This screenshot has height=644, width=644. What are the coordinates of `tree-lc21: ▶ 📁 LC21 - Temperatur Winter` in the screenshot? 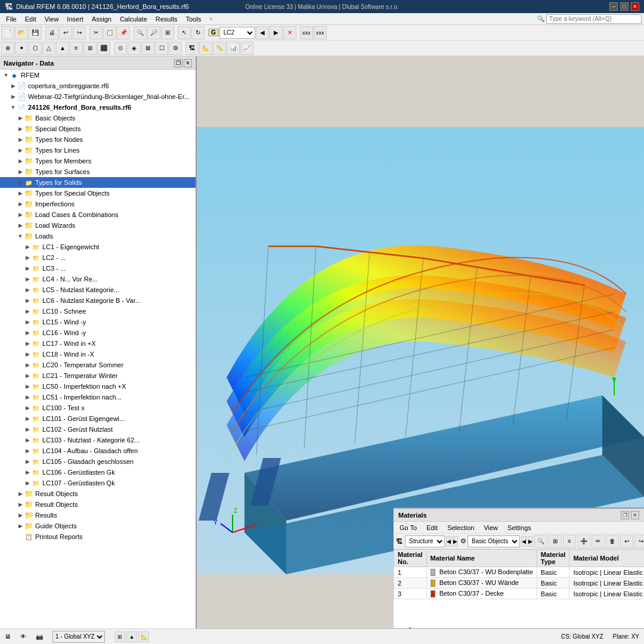 It's located at (98, 376).